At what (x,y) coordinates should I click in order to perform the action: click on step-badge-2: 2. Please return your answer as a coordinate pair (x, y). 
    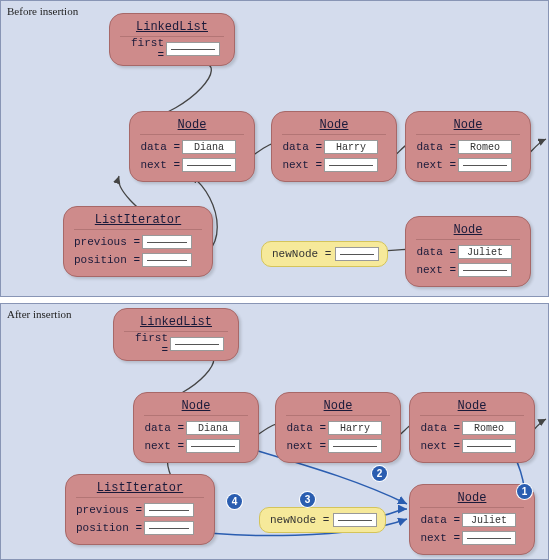
    Looking at the image, I should click on (380, 474).